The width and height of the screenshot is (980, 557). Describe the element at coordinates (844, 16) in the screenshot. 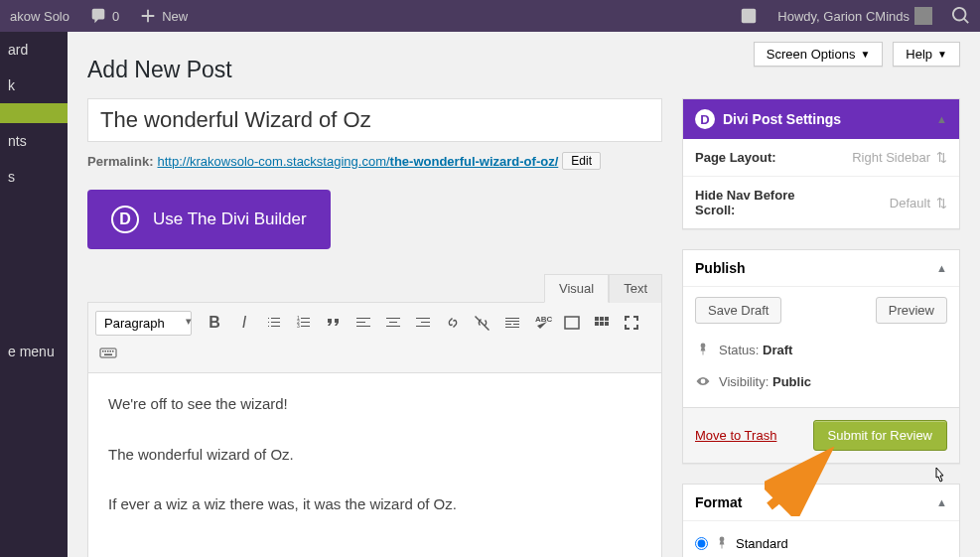

I see `greeting-text: Howdy, Garion CMinds` at that location.